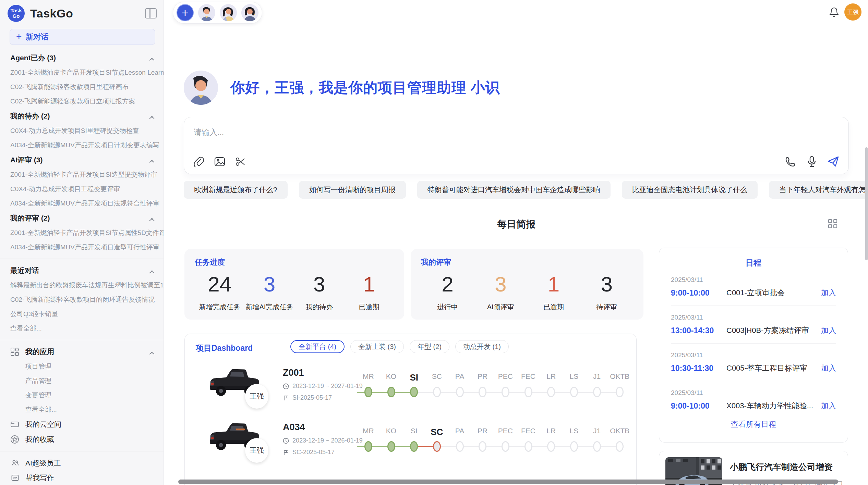 This screenshot has height=485, width=868. I want to click on divider, so click(82, 259).